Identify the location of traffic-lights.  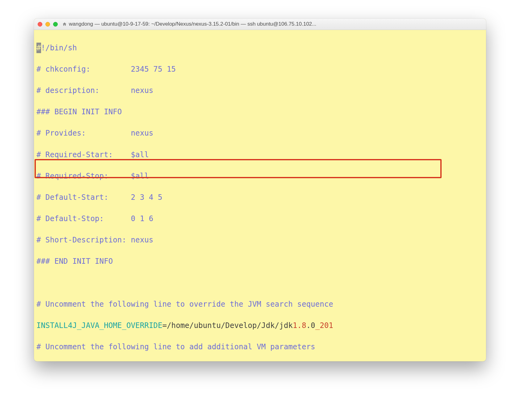
(48, 24).